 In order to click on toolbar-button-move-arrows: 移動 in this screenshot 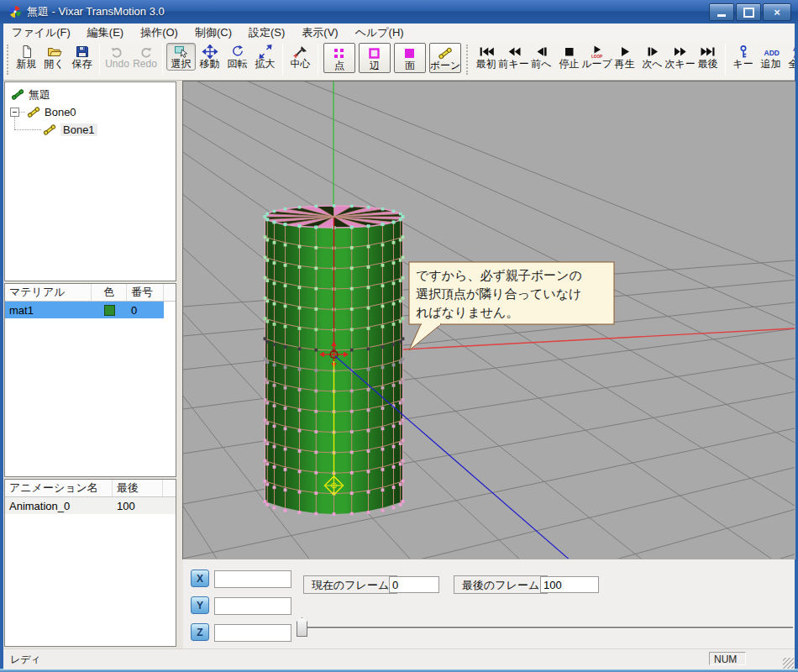, I will do `click(210, 56)`.